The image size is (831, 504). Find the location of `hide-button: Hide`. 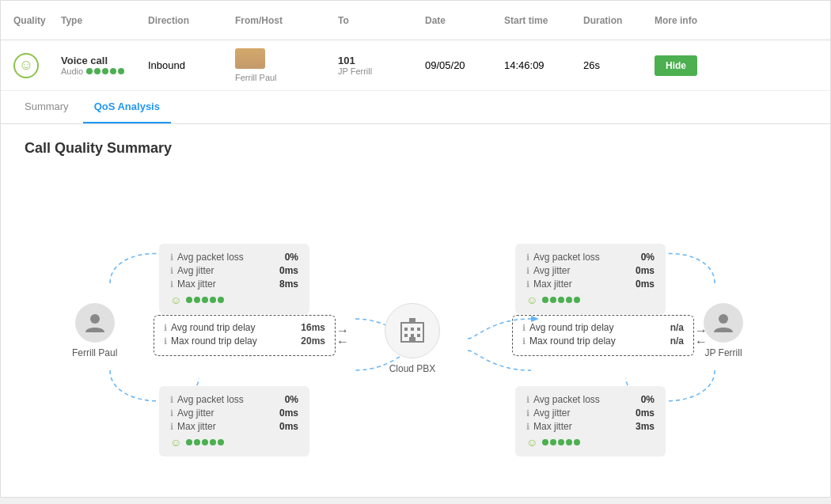

hide-button: Hide is located at coordinates (676, 66).